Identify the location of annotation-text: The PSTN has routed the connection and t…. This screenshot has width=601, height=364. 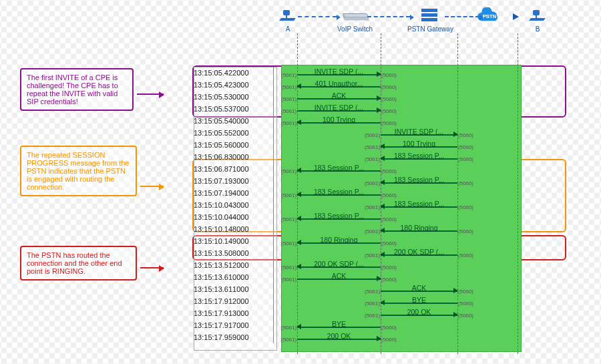
(75, 263).